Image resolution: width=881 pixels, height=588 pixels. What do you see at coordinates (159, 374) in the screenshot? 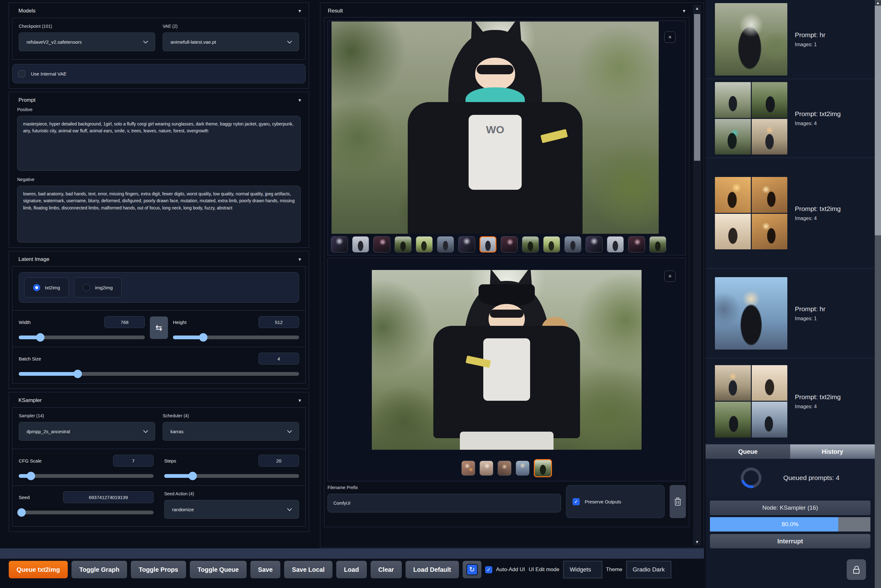
I see `batch-size-slider` at bounding box center [159, 374].